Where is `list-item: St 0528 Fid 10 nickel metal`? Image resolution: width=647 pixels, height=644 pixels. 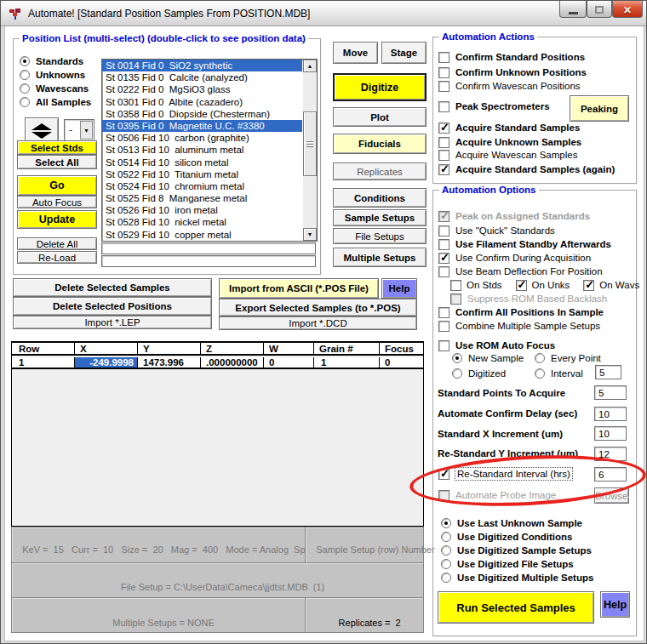
list-item: St 0528 Fid 10 nickel metal is located at coordinates (203, 222).